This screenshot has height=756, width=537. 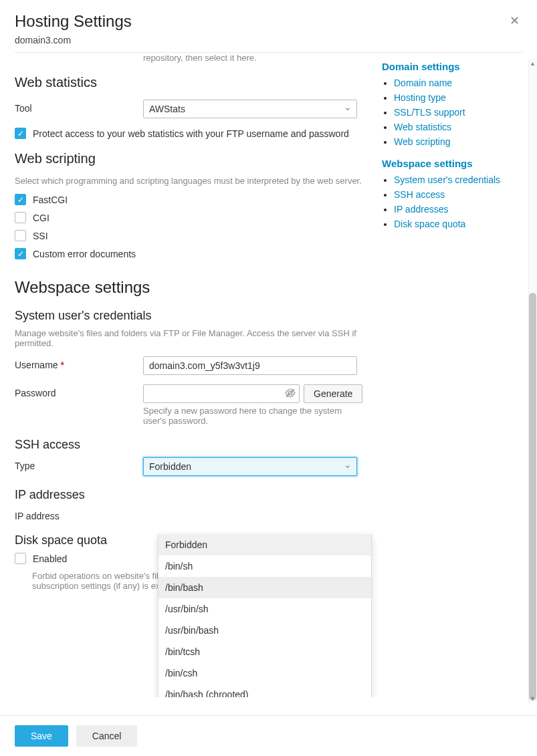 I want to click on fastcgi-label: FastCGI, so click(x=50, y=200).